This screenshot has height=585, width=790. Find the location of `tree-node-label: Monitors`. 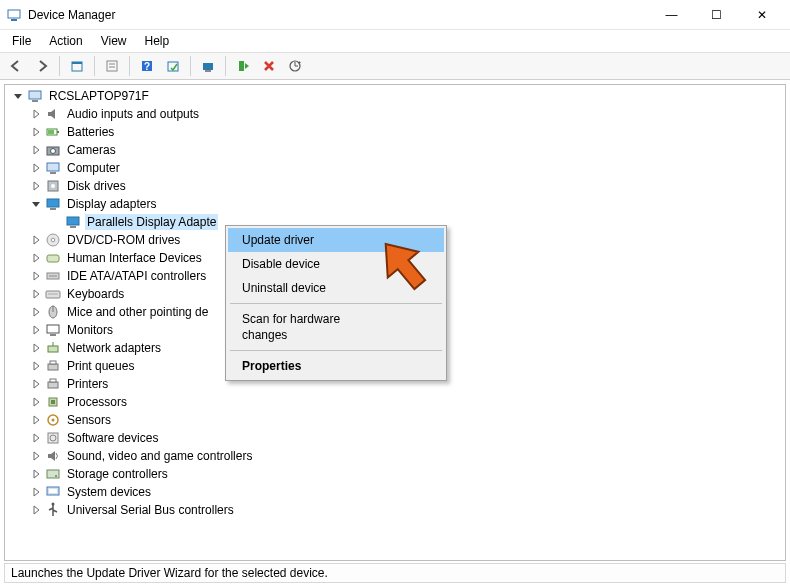

tree-node-label: Monitors is located at coordinates (90, 330).